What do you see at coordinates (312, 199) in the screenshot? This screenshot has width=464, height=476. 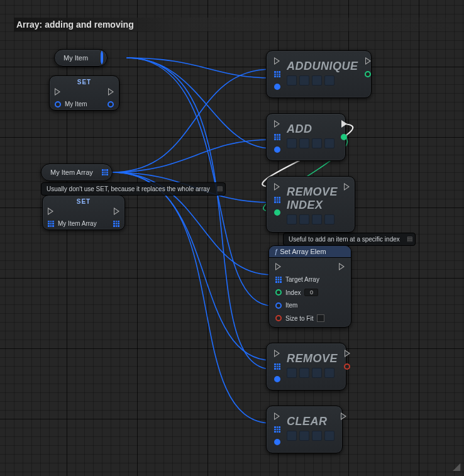 I see `node-title: REMOVEINDEX` at bounding box center [312, 199].